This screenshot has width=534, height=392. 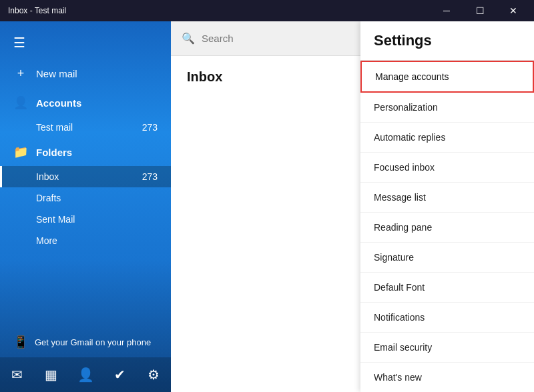 What do you see at coordinates (85, 127) in the screenshot?
I see `test-mail-account: Test mail 273` at bounding box center [85, 127].